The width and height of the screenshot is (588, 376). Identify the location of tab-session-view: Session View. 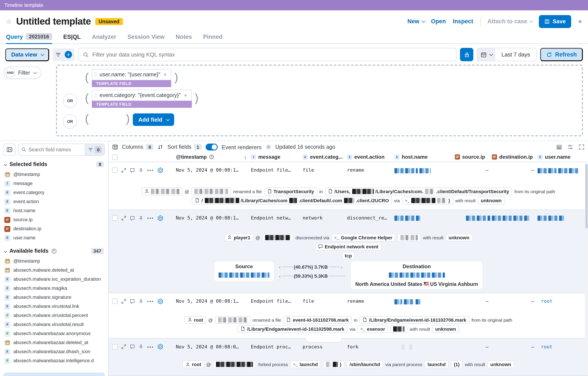
(146, 39).